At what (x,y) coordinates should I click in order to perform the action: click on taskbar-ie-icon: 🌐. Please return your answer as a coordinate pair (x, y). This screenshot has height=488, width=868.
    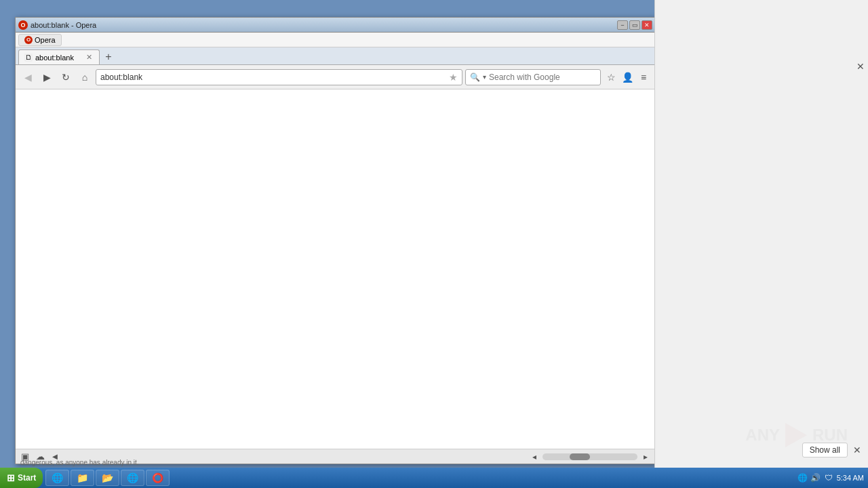
    Looking at the image, I should click on (57, 478).